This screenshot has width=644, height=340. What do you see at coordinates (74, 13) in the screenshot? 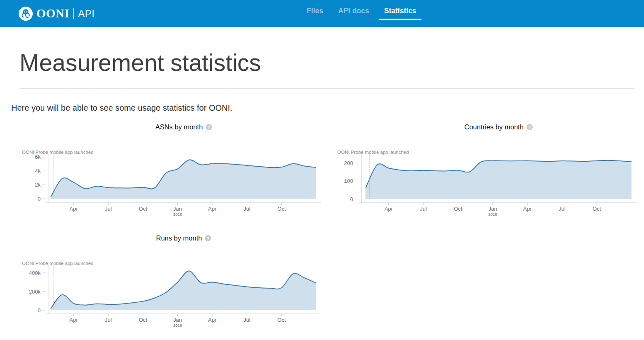
I see `logo-separator` at bounding box center [74, 13].